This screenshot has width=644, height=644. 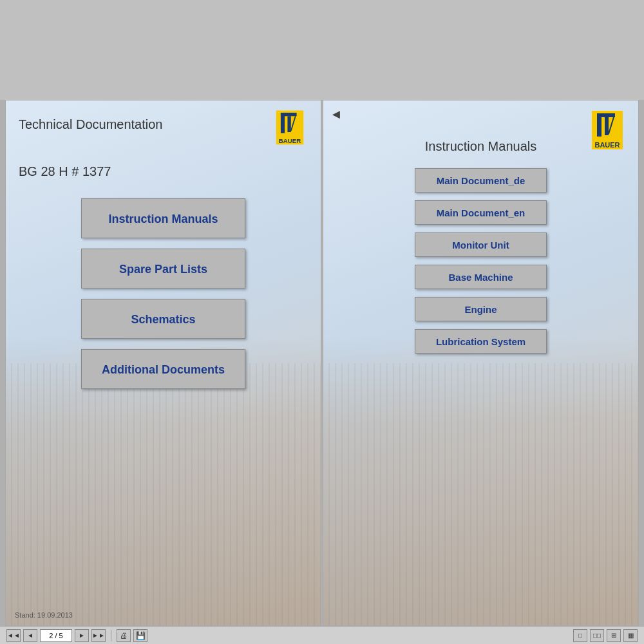 I want to click on doc-buttons-container: Main Document_de Main Document_en Monito…, so click(x=480, y=261).